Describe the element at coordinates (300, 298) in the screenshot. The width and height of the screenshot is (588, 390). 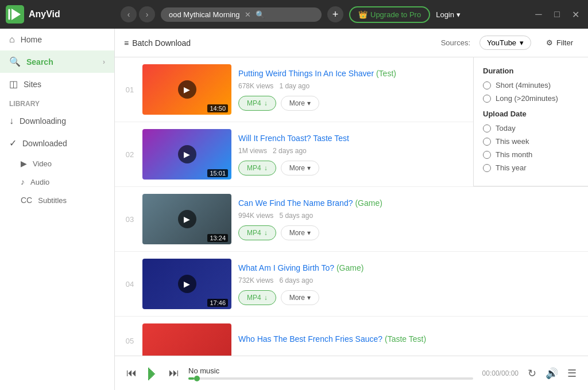
I see `more-button-4: More ▾` at that location.